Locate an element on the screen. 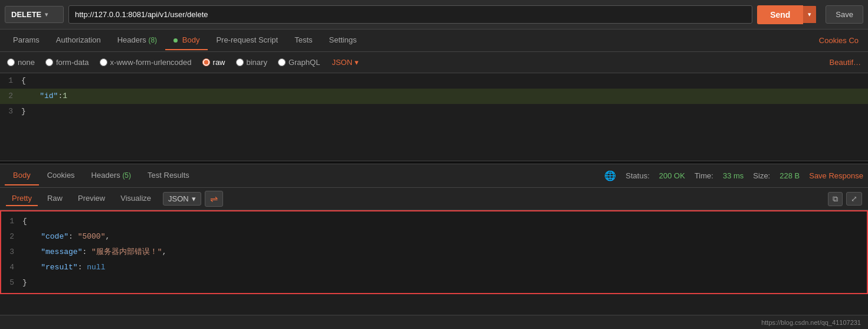 This screenshot has width=868, height=329. cookies-link: Cookies Co is located at coordinates (839, 40).